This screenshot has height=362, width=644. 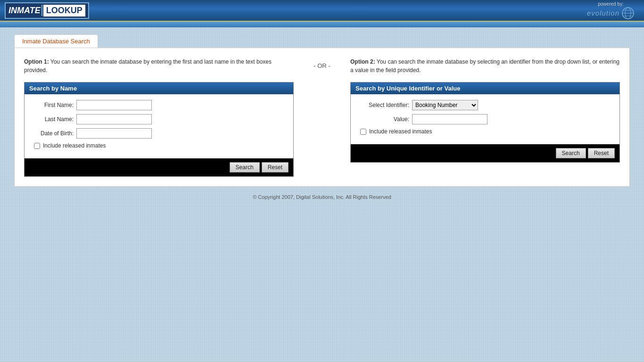 What do you see at coordinates (322, 66) in the screenshot?
I see `options-description-row: Option 1: You can search the inmate data…` at bounding box center [322, 66].